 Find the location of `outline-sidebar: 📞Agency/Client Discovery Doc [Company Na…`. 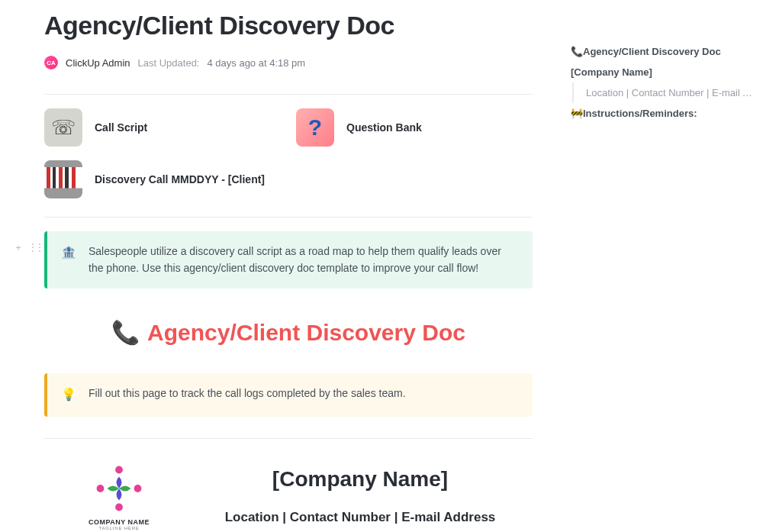

outline-sidebar: 📞Agency/Client Discovery Doc [Company Na… is located at coordinates (662, 82).